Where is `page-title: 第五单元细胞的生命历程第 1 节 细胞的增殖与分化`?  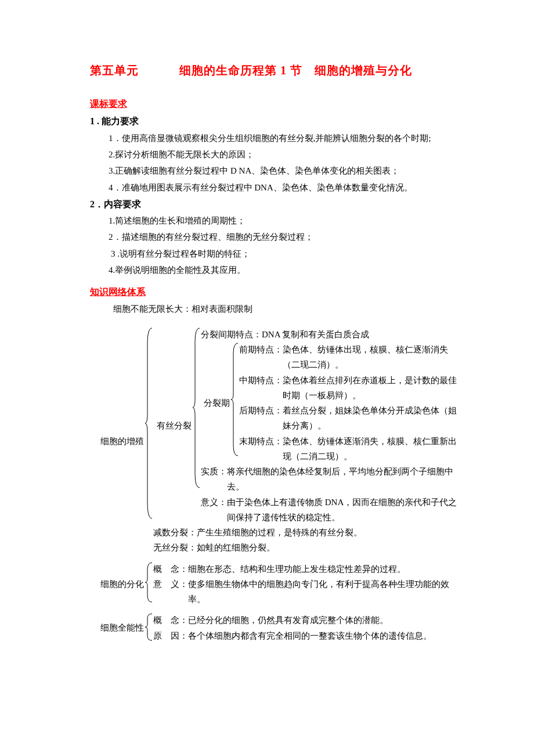
page-title: 第五单元细胞的生命历程第 1 节 细胞的增殖与分化 is located at coordinates (277, 71).